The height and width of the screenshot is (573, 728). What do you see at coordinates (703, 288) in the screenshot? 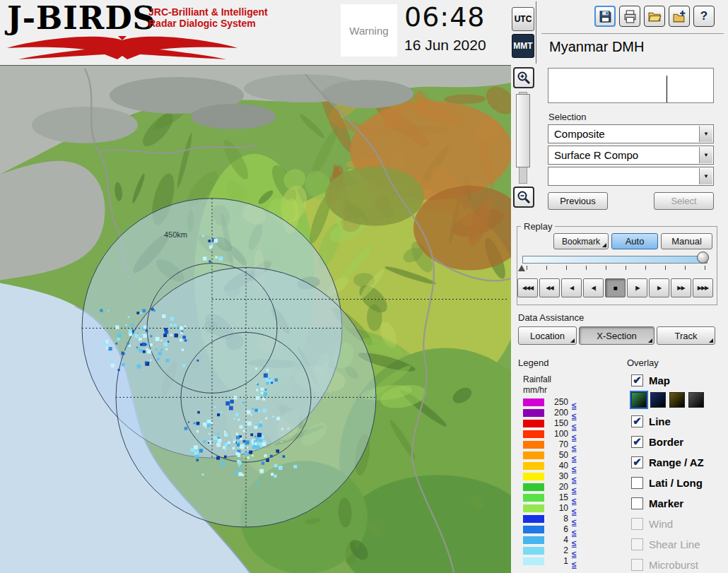
I see `playback-forward-end: ▶▶▶` at bounding box center [703, 288].